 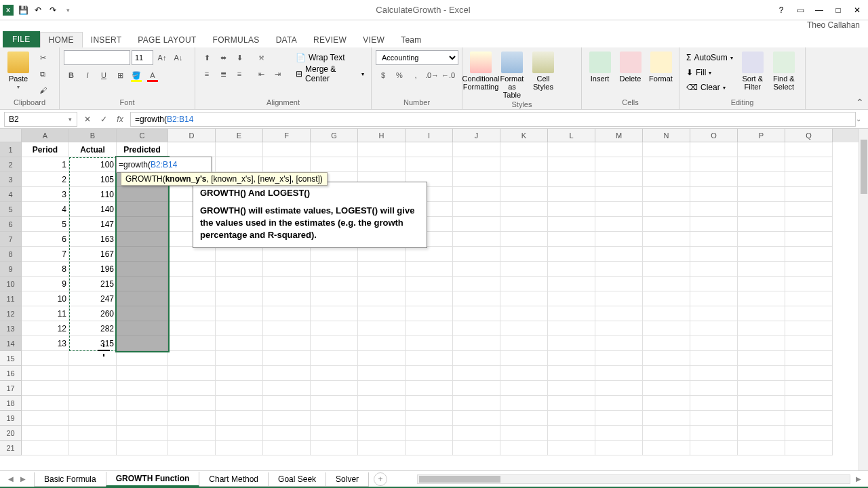 I want to click on horizontal-scrollbar, so click(x=633, y=479).